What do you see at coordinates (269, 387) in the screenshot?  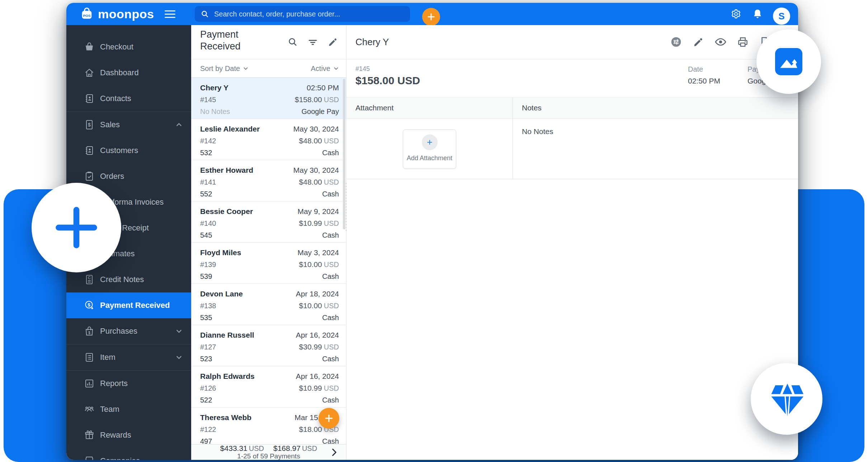 I see `payment-list-item: Ralph EdwardsApr 16, 2024#126$10.99USD52…` at bounding box center [269, 387].